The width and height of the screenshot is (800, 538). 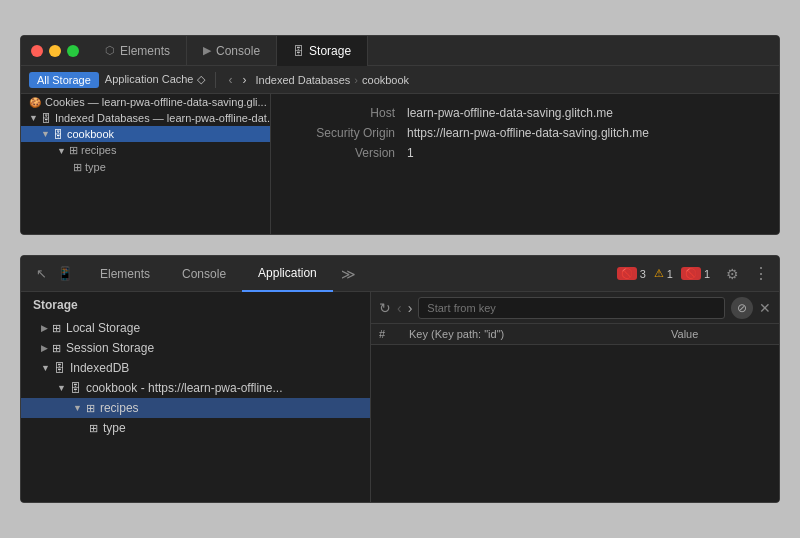 I want to click on version-value: 1, so click(x=410, y=153).